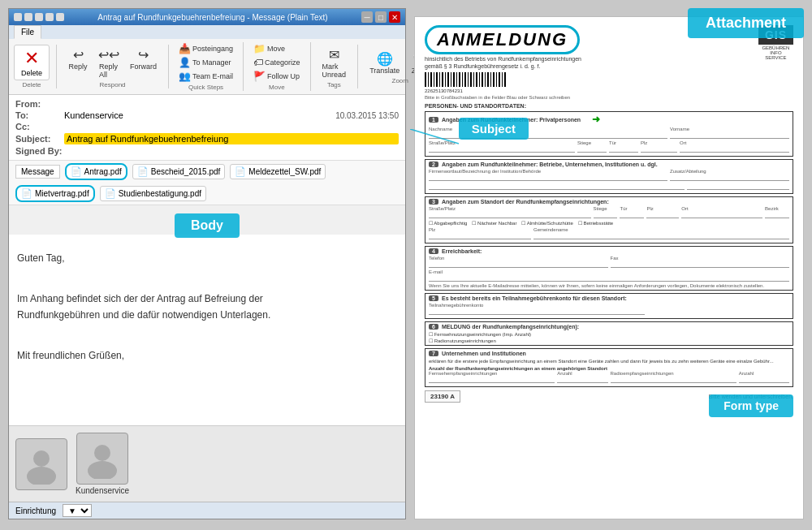 The height and width of the screenshot is (530, 812). Describe the element at coordinates (206, 76) in the screenshot. I see `team-email-button: 👥 Team E-mail` at that location.